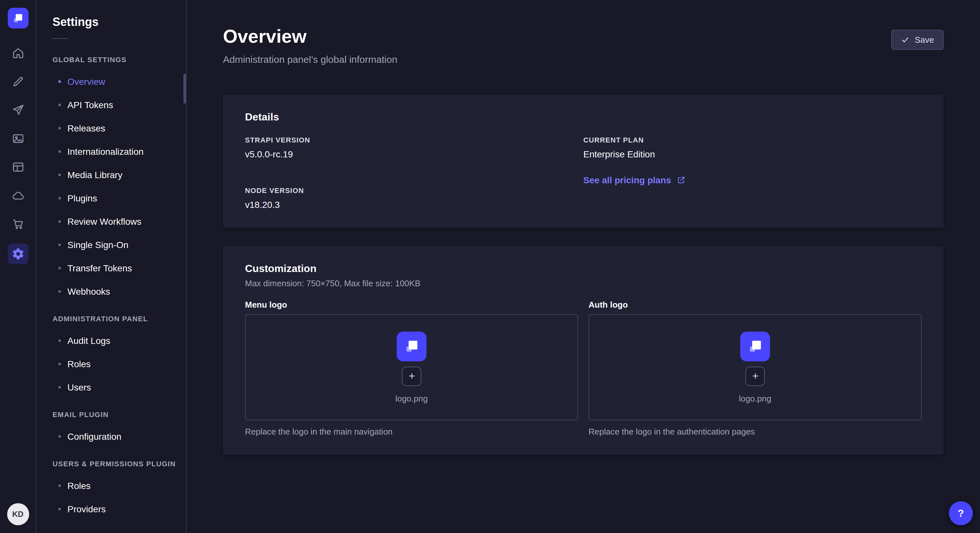 The height and width of the screenshot is (533, 980). I want to click on menu-logo-filename: logo.png, so click(412, 398).